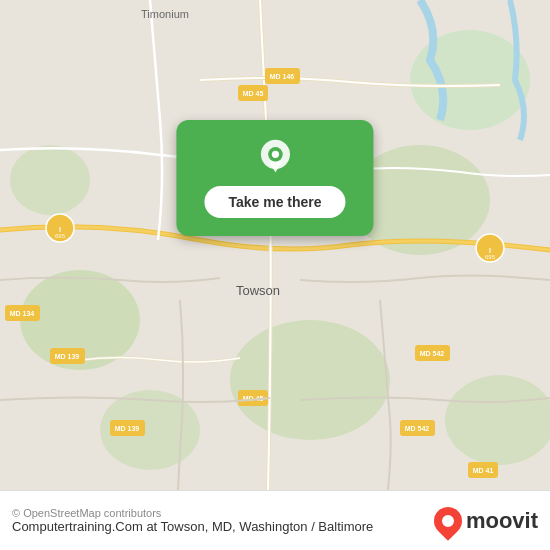 The image size is (550, 550). I want to click on location-pin-icon, so click(275, 158).